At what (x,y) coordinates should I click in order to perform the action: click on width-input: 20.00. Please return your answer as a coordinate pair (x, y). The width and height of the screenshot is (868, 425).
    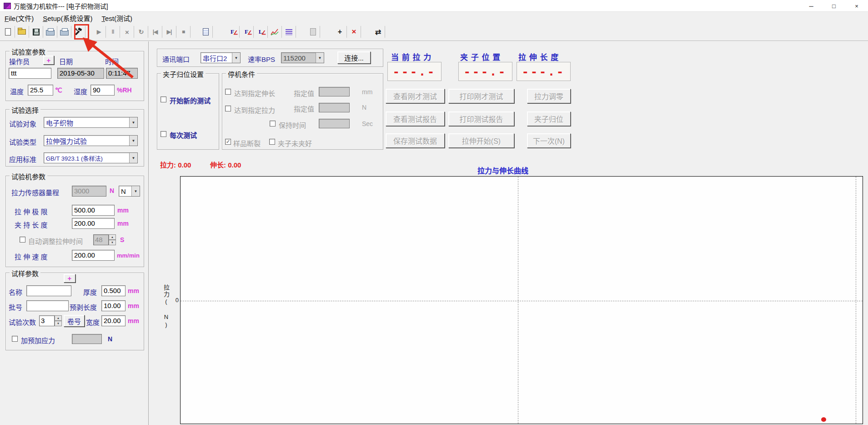
    Looking at the image, I should click on (114, 321).